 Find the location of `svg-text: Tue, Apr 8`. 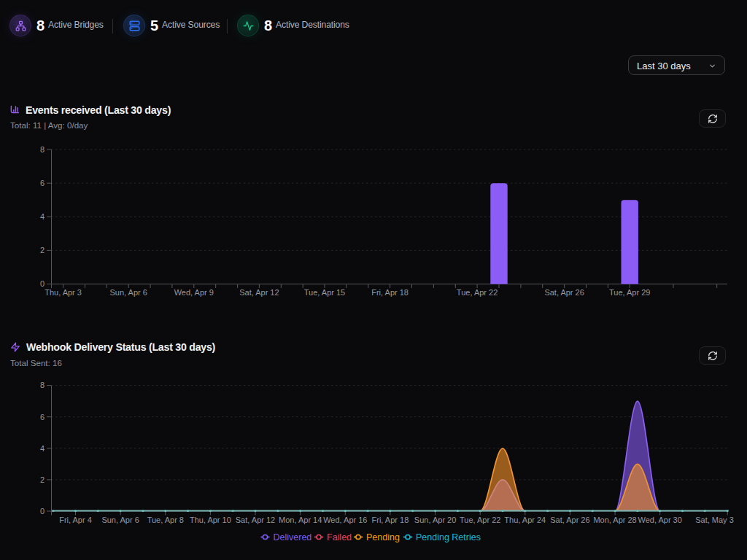

svg-text: Tue, Apr 8 is located at coordinates (166, 520).